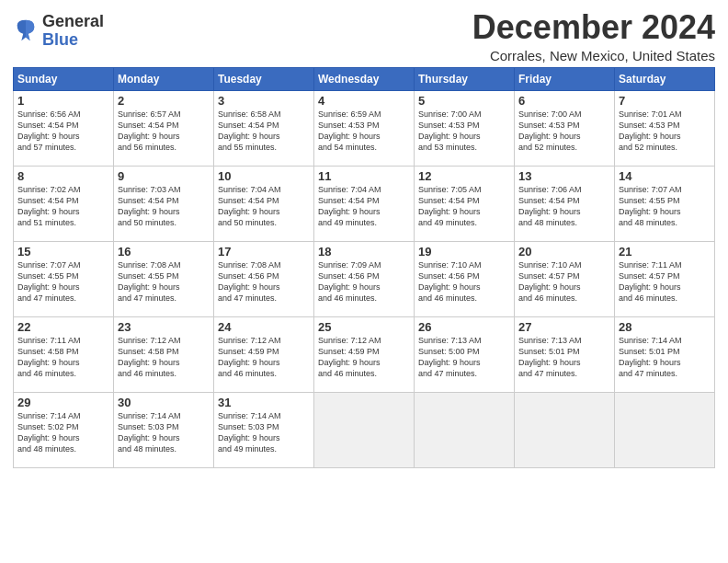 Image resolution: width=728 pixels, height=563 pixels. Describe the element at coordinates (64, 203) in the screenshot. I see `calendar-cell: 8Sunrise: 7:02 AM Sunset: 4:54 PM Daylig…` at that location.